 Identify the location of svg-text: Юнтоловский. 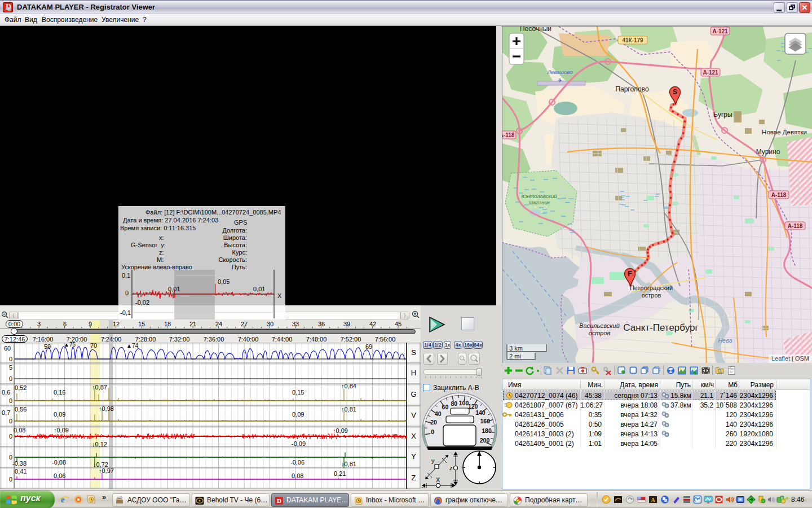
(539, 196).